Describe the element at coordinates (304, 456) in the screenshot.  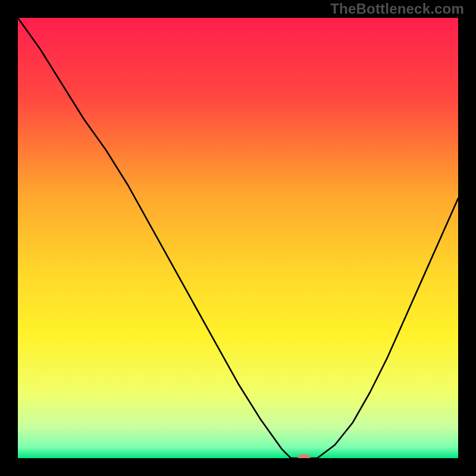
I see `current-point-marker` at that location.